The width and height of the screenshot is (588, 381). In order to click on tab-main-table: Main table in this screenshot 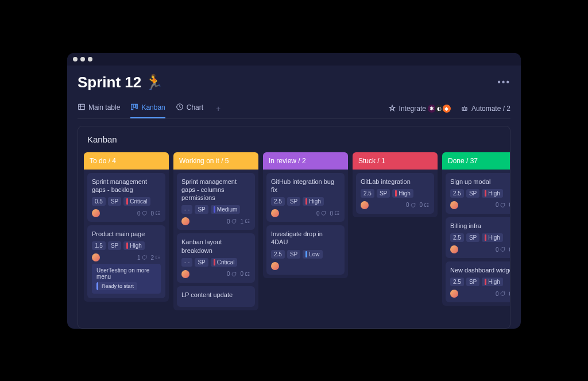, I will do `click(99, 109)`.